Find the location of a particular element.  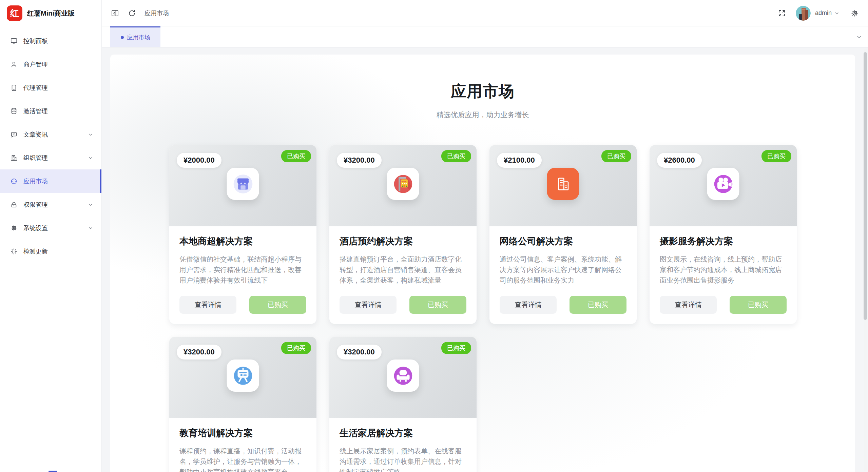

breadcrumb: 应用市场 is located at coordinates (157, 13).